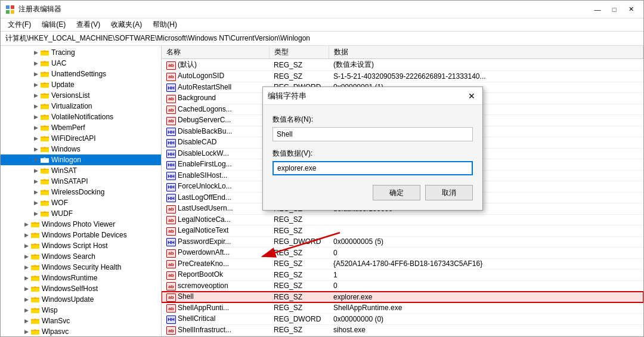 This screenshot has height=337, width=644. What do you see at coordinates (81, 181) in the screenshot?
I see `tree-item-winsatapi: ▶ WinSATAPI` at bounding box center [81, 181].